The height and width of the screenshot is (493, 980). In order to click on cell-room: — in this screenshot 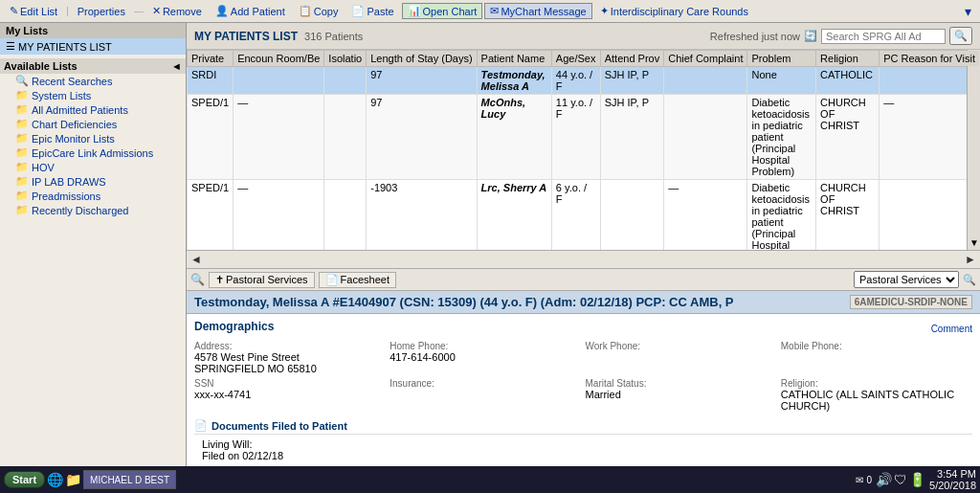, I will do `click(279, 216)`.